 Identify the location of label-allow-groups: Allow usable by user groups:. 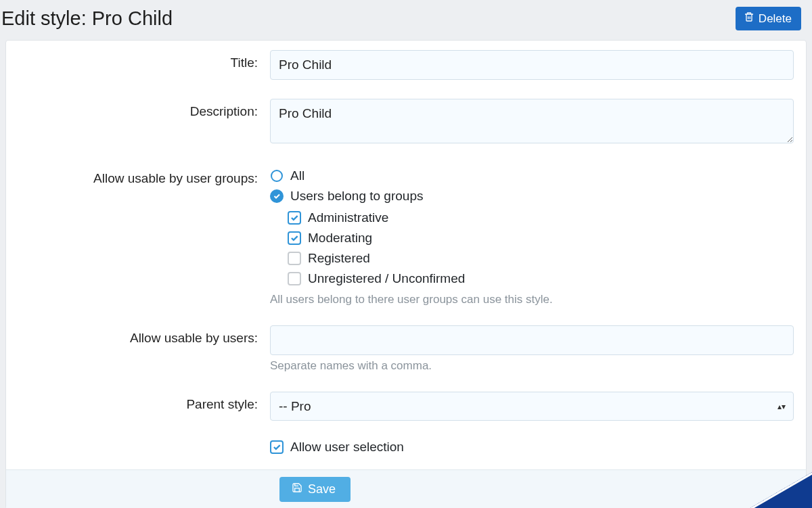
(138, 176).